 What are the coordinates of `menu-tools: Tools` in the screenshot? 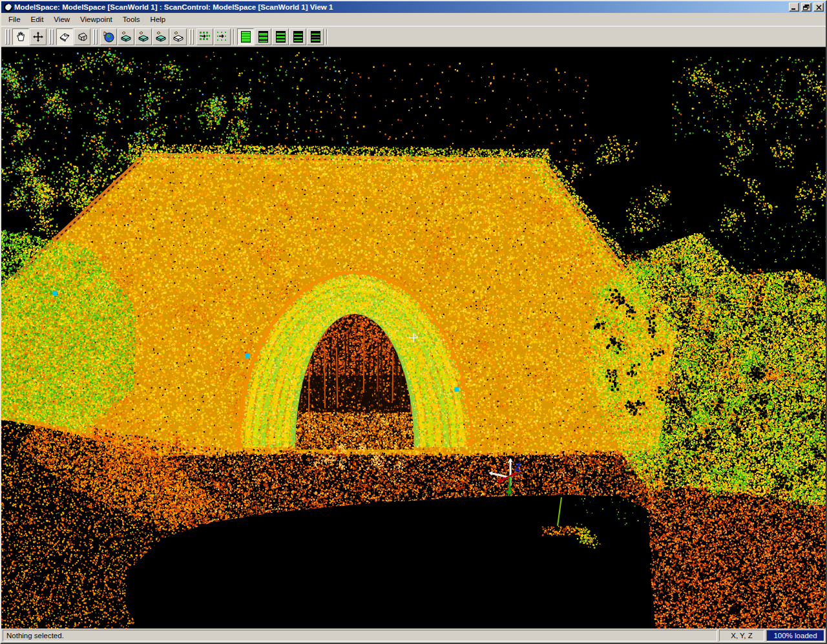 It's located at (132, 19).